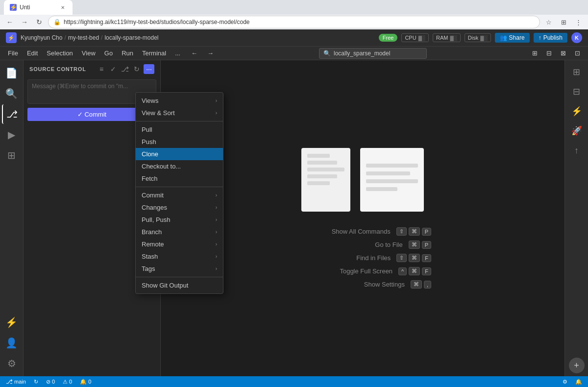  Describe the element at coordinates (564, 22) in the screenshot. I see `extensions-btn: ⊞` at that location.